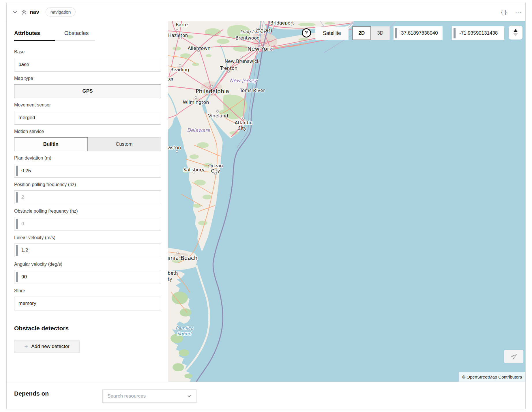 This screenshot has width=532, height=412. I want to click on motion-service-toggle: Builtin Custom, so click(88, 144).